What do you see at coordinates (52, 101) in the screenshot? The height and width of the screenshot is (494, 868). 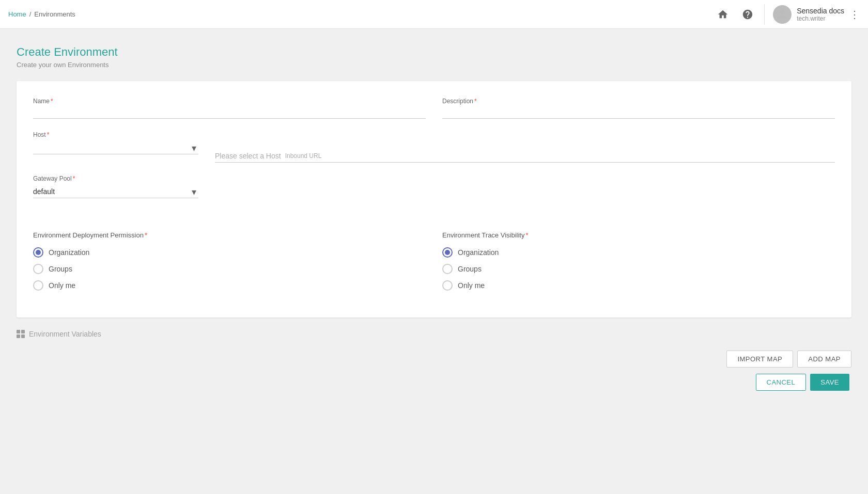 I see `name-required: *` at bounding box center [52, 101].